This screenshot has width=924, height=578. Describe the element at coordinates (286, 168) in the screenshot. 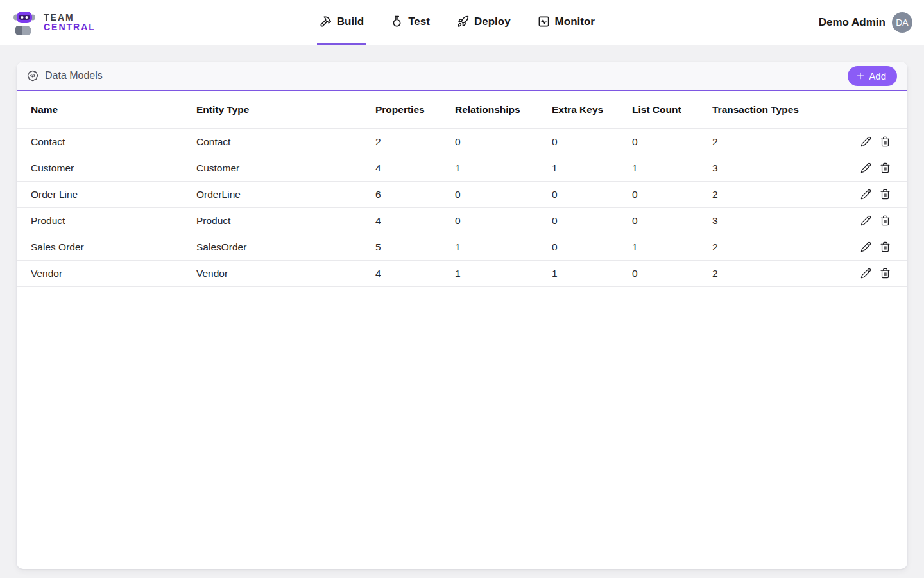

I see `cell-entity-type: Customer` at that location.